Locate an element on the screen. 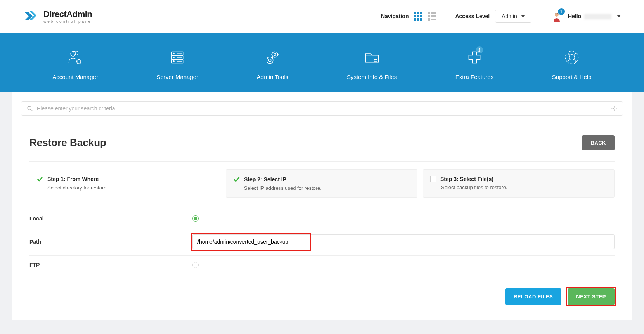  nav-label: Admin Tools is located at coordinates (272, 77).